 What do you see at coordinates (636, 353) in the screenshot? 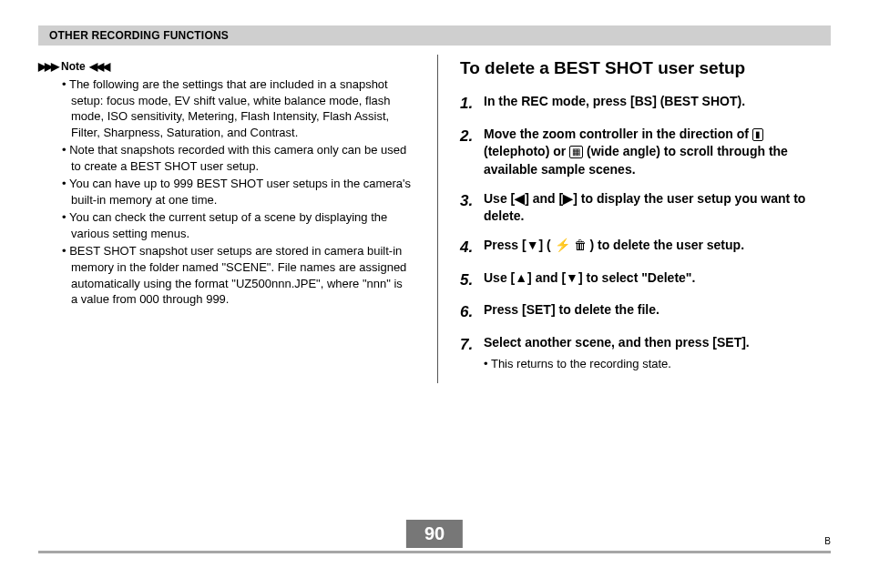
I see `step-item: 7. Select another scene, and then press …` at bounding box center [636, 353].